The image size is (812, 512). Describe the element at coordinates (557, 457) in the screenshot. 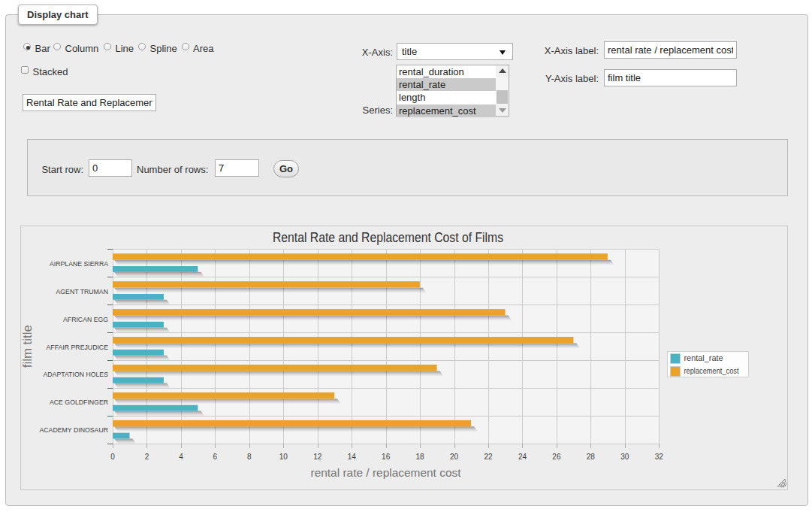

I see `svg-text: 26` at that location.